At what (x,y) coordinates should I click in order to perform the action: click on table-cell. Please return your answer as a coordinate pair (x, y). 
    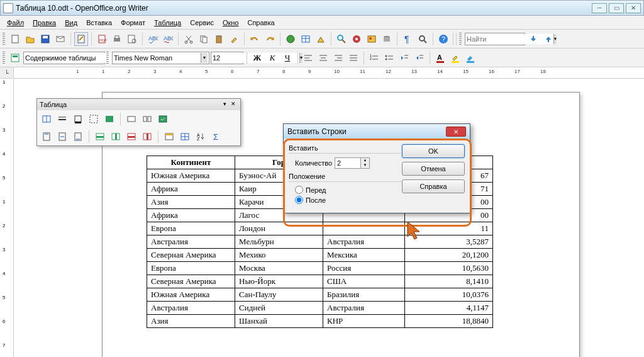
    Looking at the image, I should click on (364, 229).